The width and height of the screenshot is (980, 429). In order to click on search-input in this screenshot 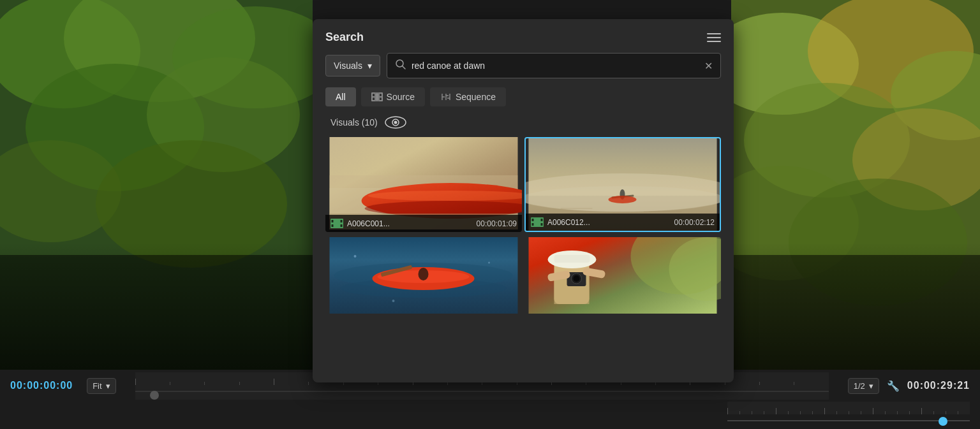, I will do `click(555, 66)`.